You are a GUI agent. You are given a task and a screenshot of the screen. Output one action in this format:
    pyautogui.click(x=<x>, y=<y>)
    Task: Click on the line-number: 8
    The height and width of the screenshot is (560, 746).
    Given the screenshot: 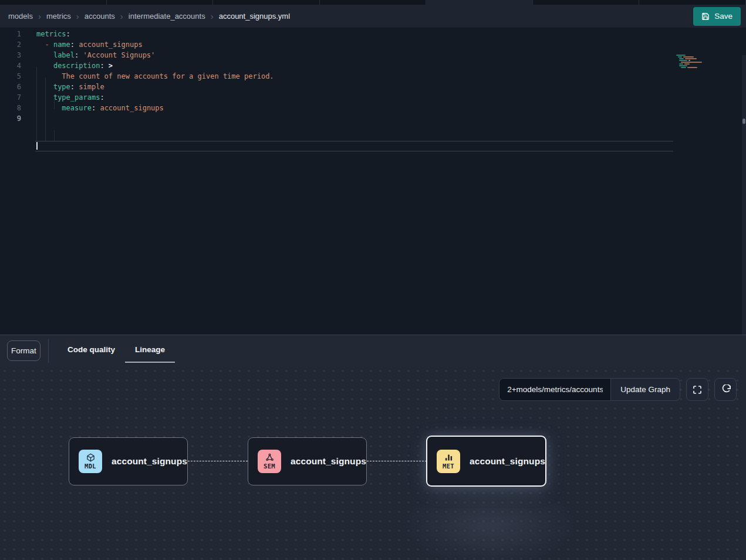 What is the action you would take?
    pyautogui.click(x=11, y=108)
    